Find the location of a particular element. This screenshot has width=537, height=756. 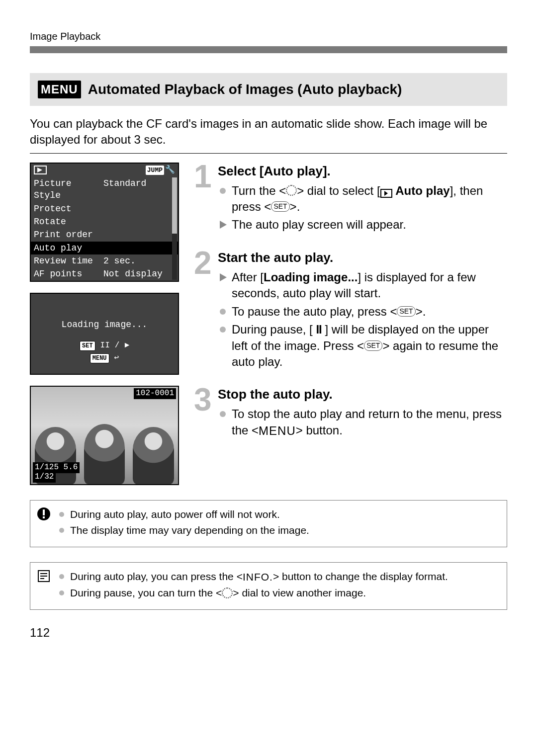

step-number: 2 is located at coordinates (204, 310).